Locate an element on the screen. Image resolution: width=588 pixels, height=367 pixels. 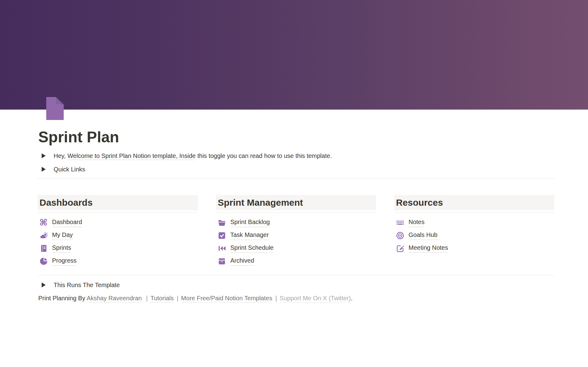
page-link-task-manager: Task Manager is located at coordinates (296, 235).